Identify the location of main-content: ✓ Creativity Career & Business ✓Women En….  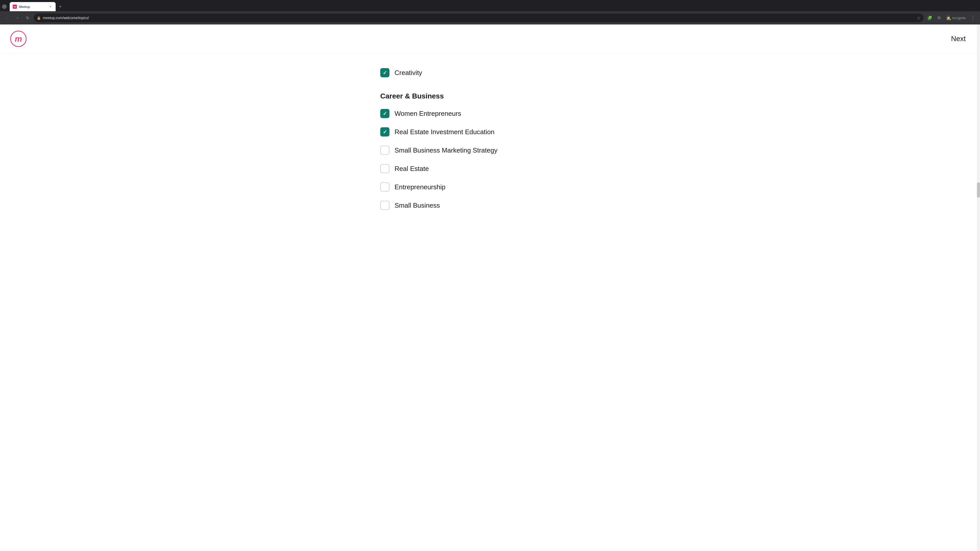
(490, 139).